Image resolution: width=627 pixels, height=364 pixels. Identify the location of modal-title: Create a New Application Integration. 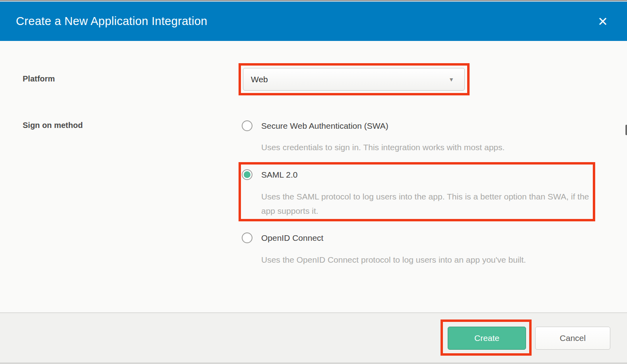
(112, 21).